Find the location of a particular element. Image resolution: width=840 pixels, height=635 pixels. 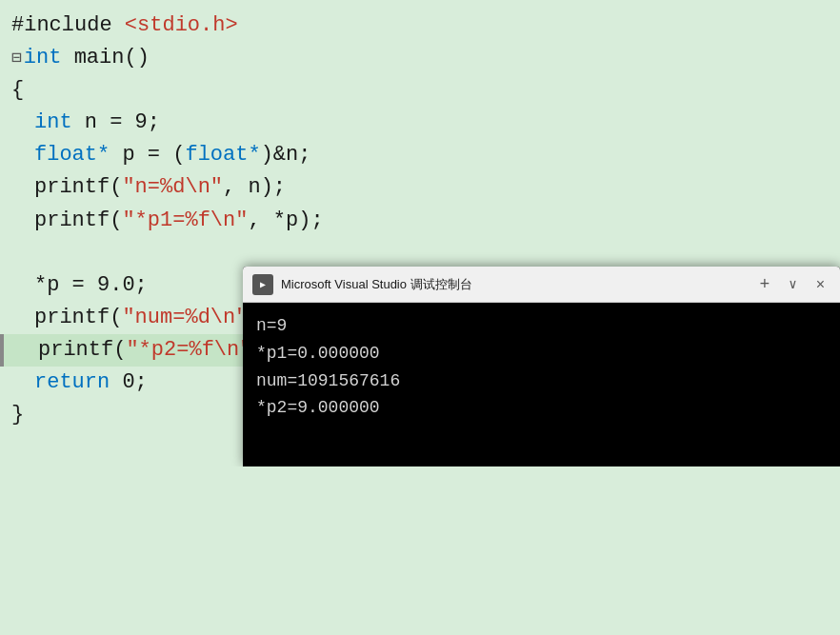

code-line-float-p: float* p = (float*)&n; is located at coordinates (420, 155).